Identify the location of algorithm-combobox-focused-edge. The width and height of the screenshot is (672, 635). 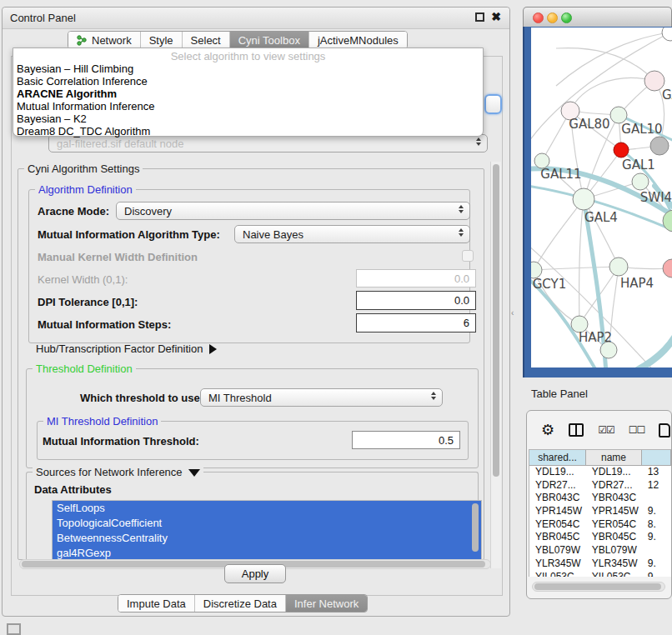
(494, 104).